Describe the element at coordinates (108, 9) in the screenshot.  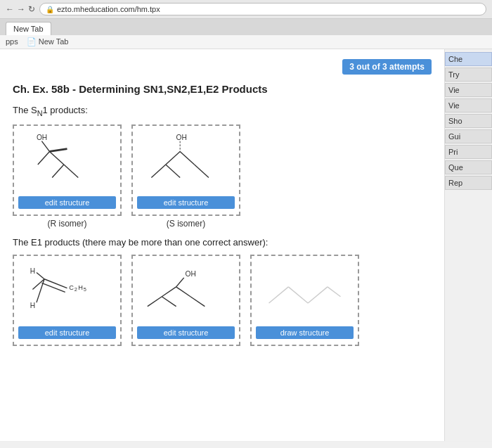
I see `url-text: ezto.mheducation.com/hm.tpx` at that location.